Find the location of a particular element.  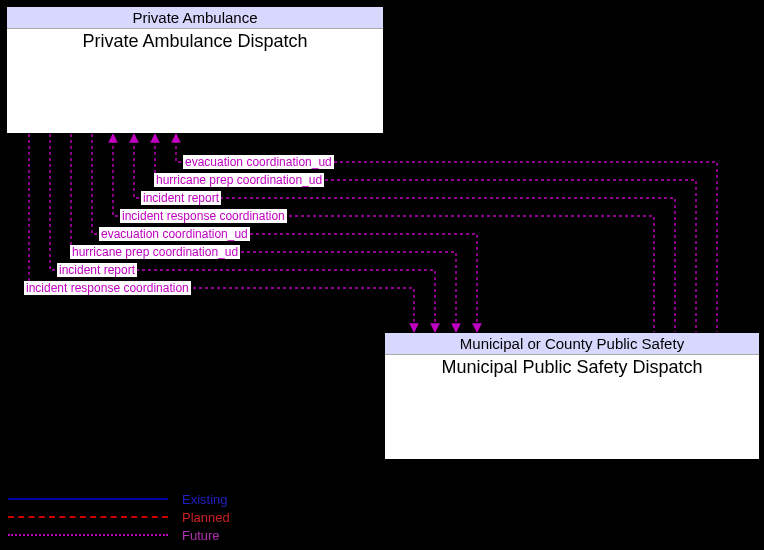

legend-swatch-future is located at coordinates (88, 535).